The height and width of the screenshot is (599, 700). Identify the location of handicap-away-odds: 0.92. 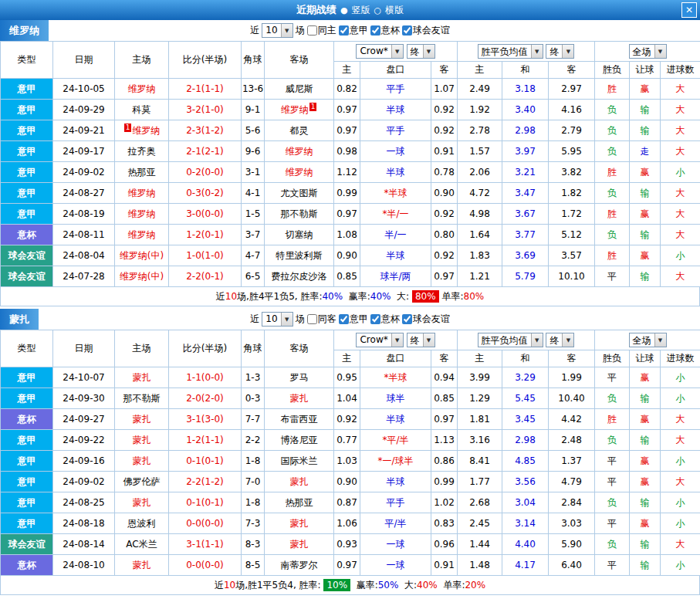
(445, 131).